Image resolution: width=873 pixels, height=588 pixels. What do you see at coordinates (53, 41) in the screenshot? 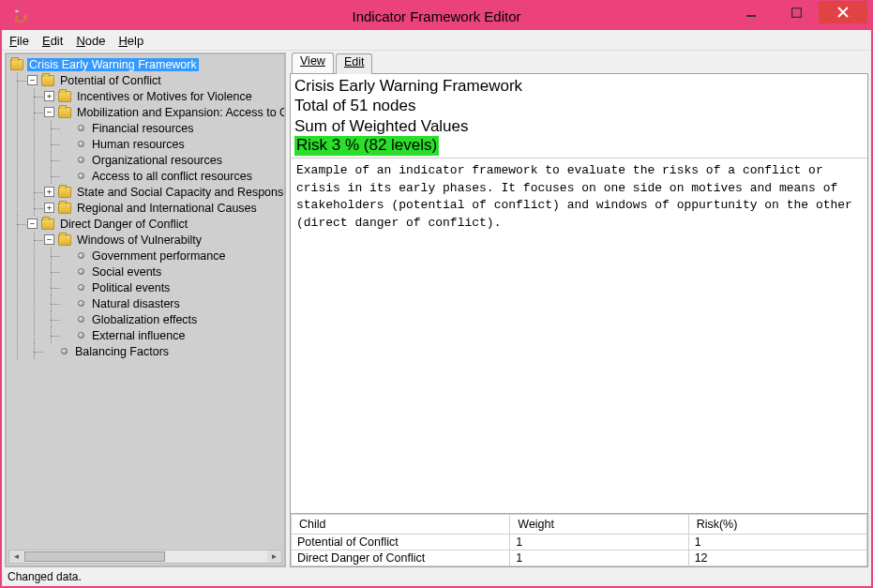
I see `menu-edit: Edit` at bounding box center [53, 41].